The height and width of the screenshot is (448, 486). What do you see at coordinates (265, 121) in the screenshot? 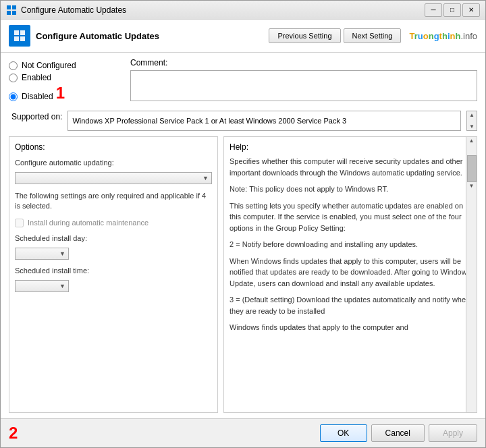
I see `supported-value: Windows XP Professional Service Pack 1 o…` at bounding box center [265, 121].